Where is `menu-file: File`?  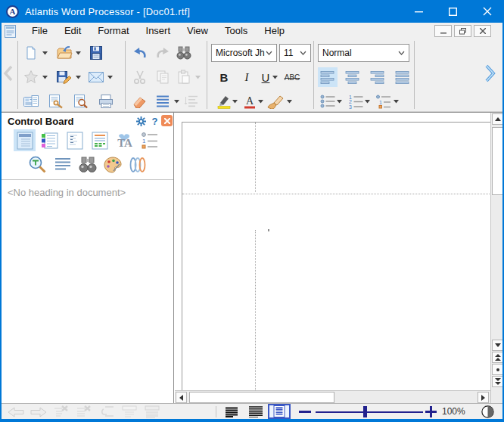 menu-file: File is located at coordinates (39, 31).